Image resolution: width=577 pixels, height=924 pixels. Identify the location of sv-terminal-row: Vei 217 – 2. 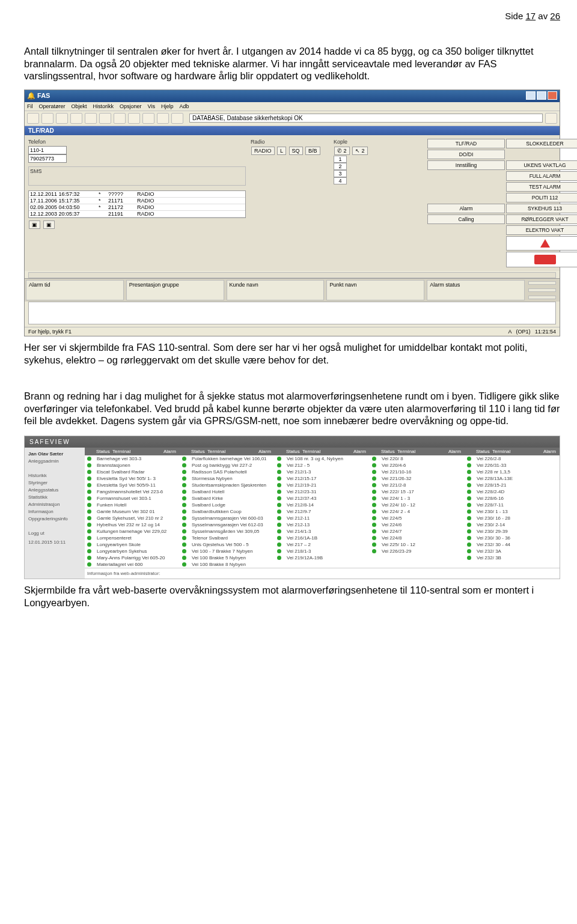
(322, 544).